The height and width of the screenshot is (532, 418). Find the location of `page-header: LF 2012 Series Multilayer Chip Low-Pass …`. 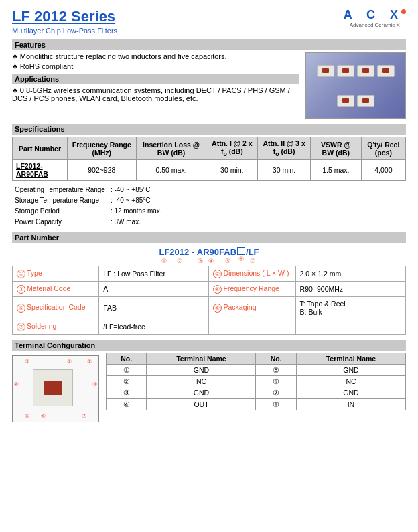

page-header: LF 2012 Series Multilayer Chip Low-Pass … is located at coordinates (209, 21).